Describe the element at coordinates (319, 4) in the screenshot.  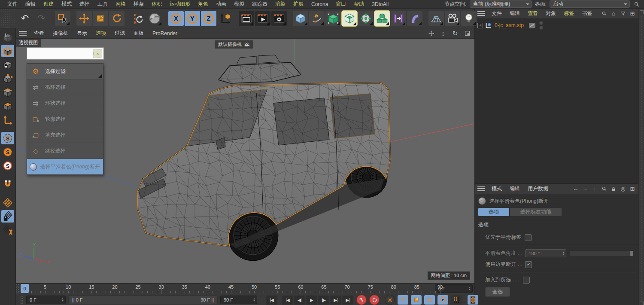
I see `menu-item: Corona` at that location.